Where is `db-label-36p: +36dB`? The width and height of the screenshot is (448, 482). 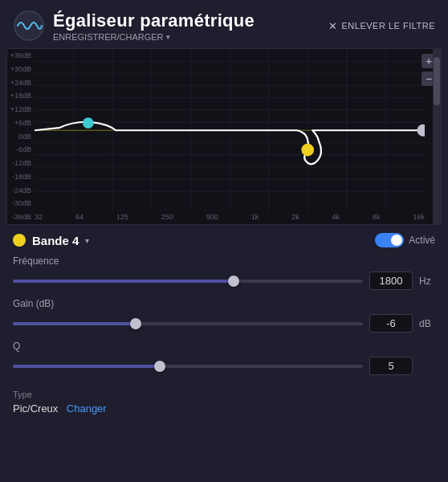 db-label-36p: +36dB is located at coordinates (21, 56).